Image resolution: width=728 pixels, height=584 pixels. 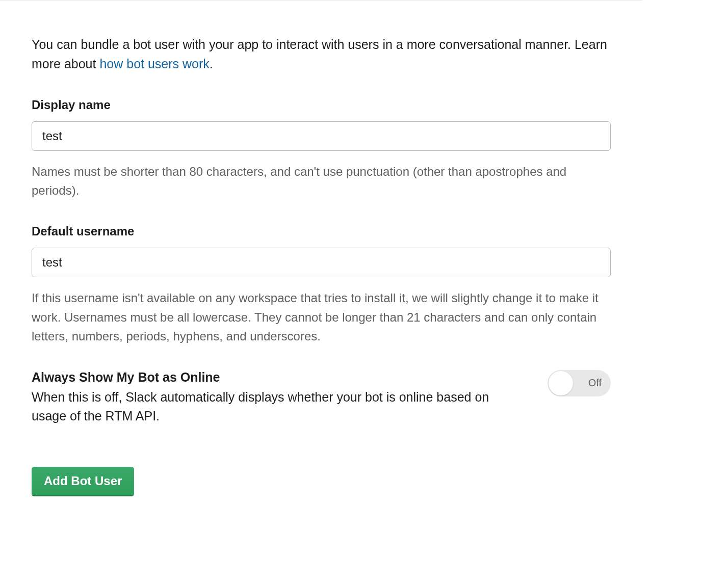 What do you see at coordinates (561, 383) in the screenshot?
I see `toggle-knob-icon` at bounding box center [561, 383].